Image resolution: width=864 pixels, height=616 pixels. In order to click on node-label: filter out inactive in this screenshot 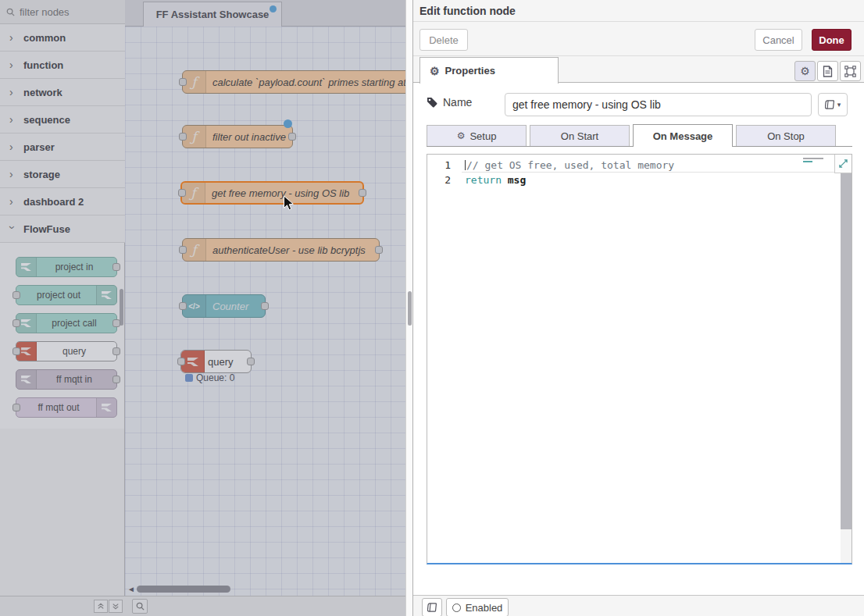, I will do `click(249, 137)`.